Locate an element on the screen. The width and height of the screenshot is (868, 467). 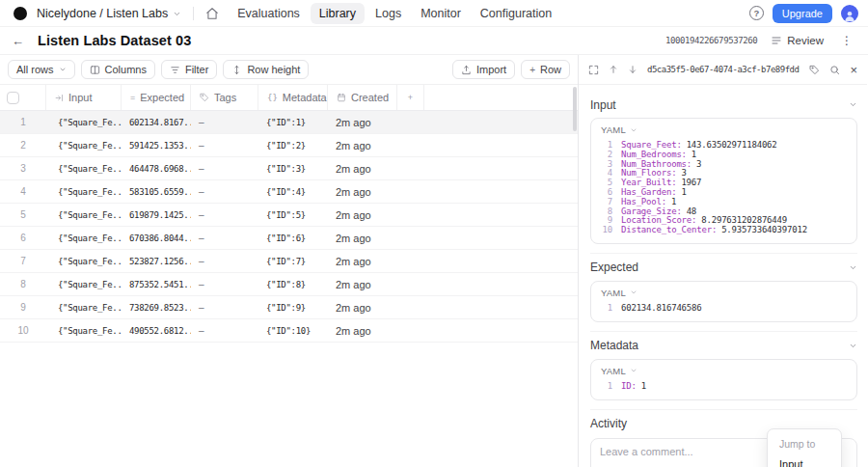
prev-row-button is located at coordinates (613, 69).